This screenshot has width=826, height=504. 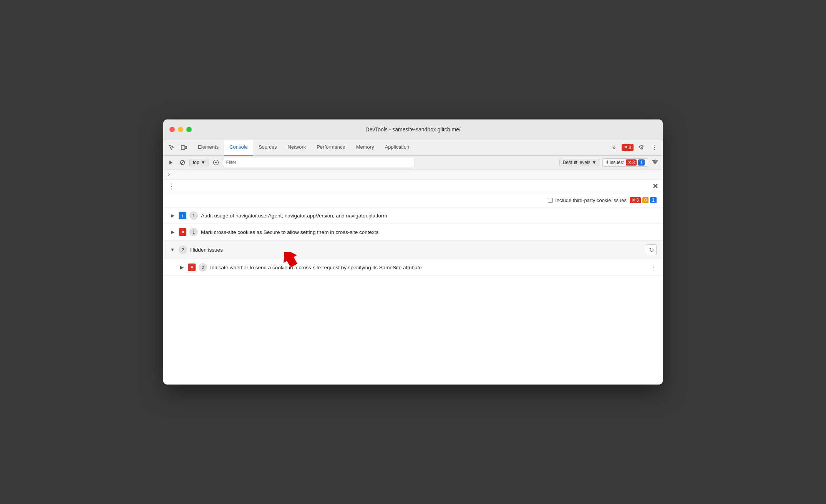 I want to click on crosssite-count: 1, so click(x=194, y=232).